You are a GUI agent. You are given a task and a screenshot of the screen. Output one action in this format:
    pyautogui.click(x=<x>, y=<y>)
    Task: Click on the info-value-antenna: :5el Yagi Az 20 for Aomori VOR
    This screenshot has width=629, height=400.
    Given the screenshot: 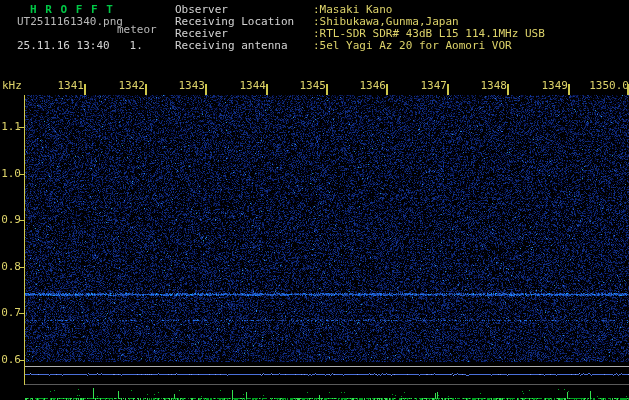 What is the action you would take?
    pyautogui.click(x=412, y=46)
    